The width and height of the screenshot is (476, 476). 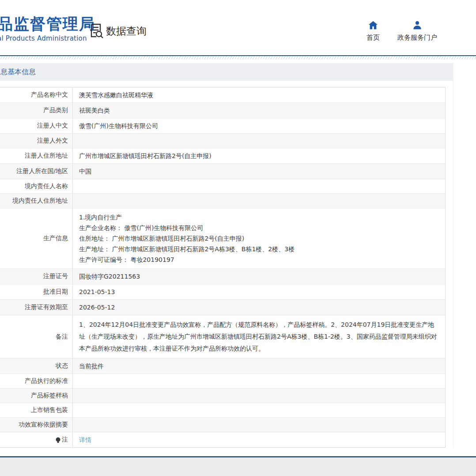 What do you see at coordinates (259, 366) in the screenshot?
I see `row-value: 当前批件` at bounding box center [259, 366].